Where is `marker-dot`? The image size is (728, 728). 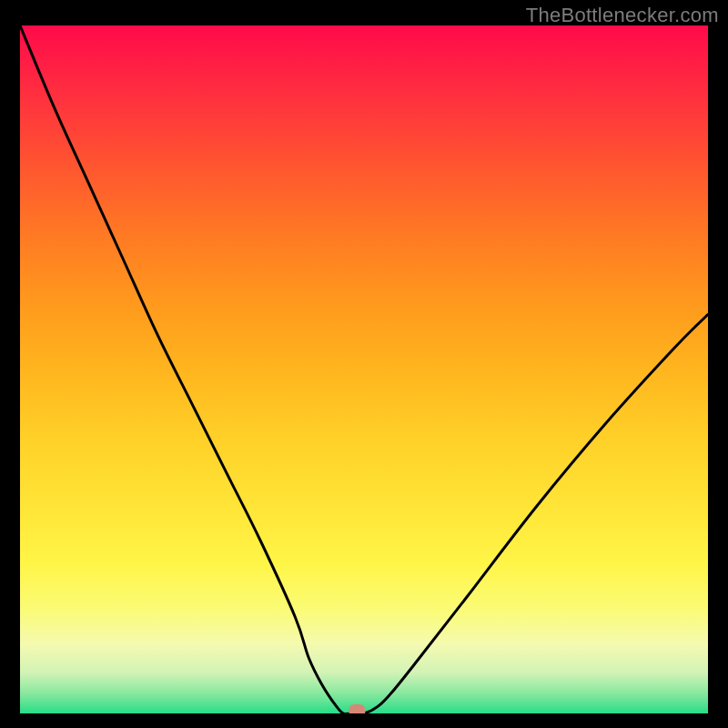 marker-dot is located at coordinates (357, 709).